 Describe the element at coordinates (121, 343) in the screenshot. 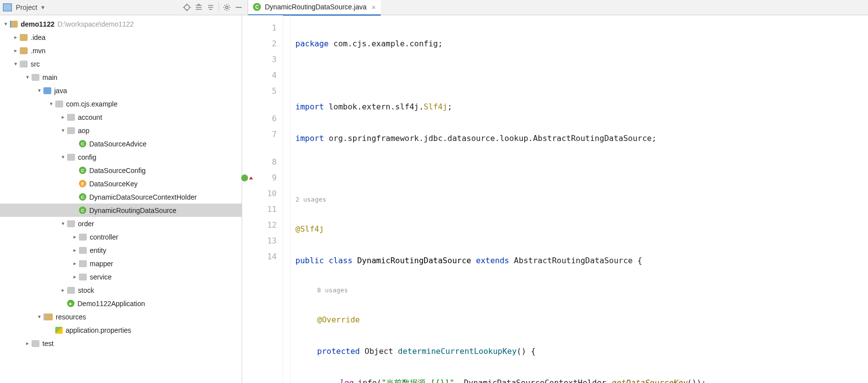

I see `tree-item-test: ▸ test` at that location.